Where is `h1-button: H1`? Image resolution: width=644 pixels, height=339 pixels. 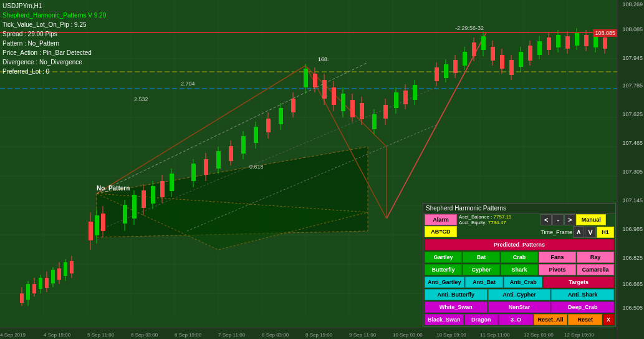
h1-button: H1 is located at coordinates (605, 232).